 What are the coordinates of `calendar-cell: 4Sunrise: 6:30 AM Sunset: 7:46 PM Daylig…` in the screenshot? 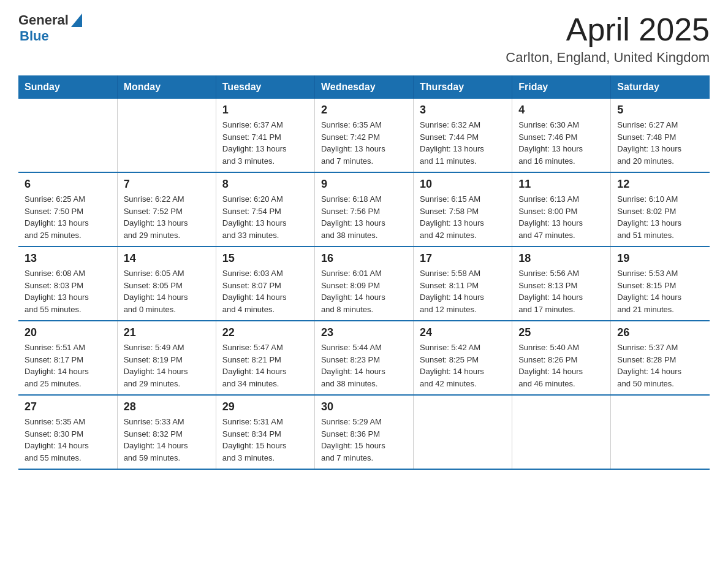 It's located at (561, 136).